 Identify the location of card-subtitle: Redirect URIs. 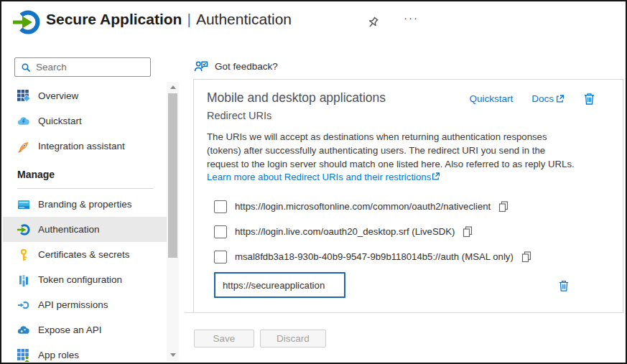
(415, 116).